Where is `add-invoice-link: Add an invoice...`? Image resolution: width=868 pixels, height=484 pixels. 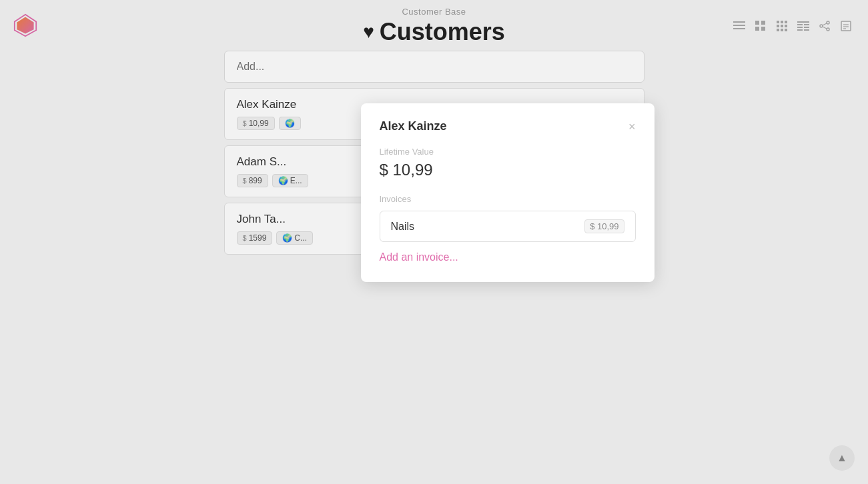
add-invoice-link: Add an invoice... is located at coordinates (508, 257).